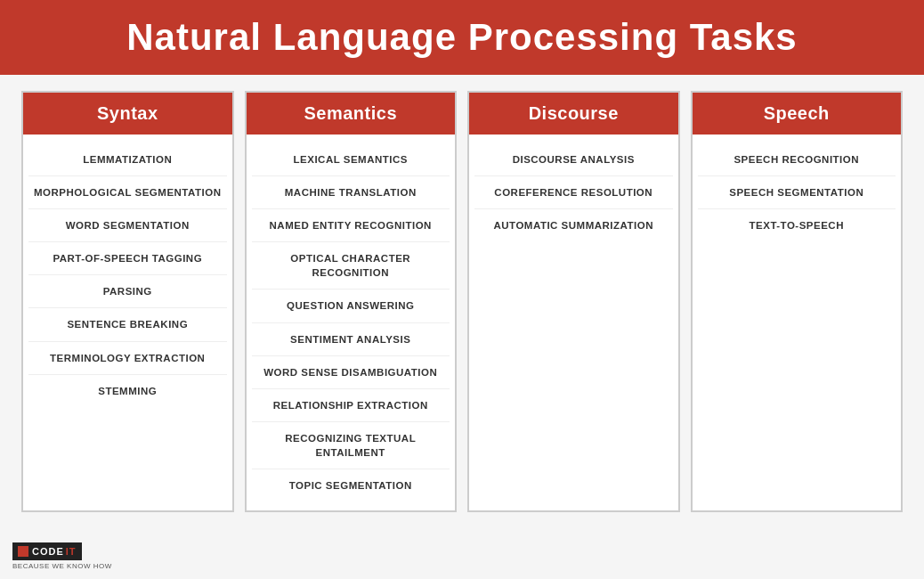 This screenshot has width=924, height=579. Describe the element at coordinates (128, 292) in the screenshot. I see `list-item: PARSING` at that location.